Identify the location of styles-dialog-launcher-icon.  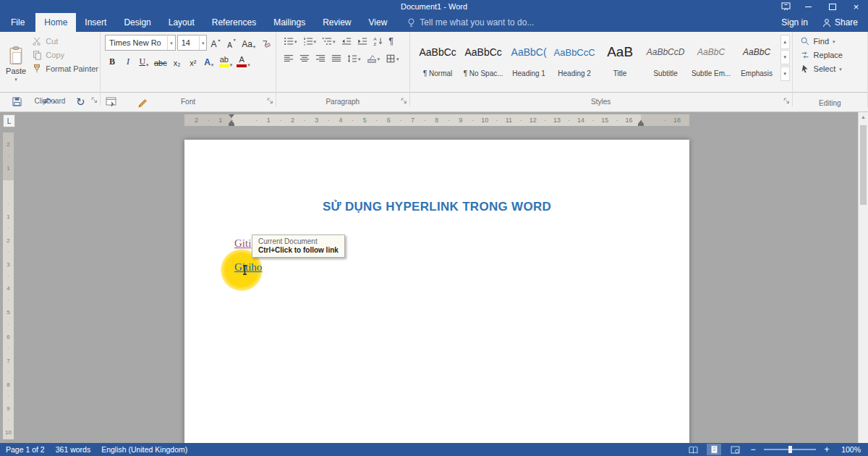
(787, 101).